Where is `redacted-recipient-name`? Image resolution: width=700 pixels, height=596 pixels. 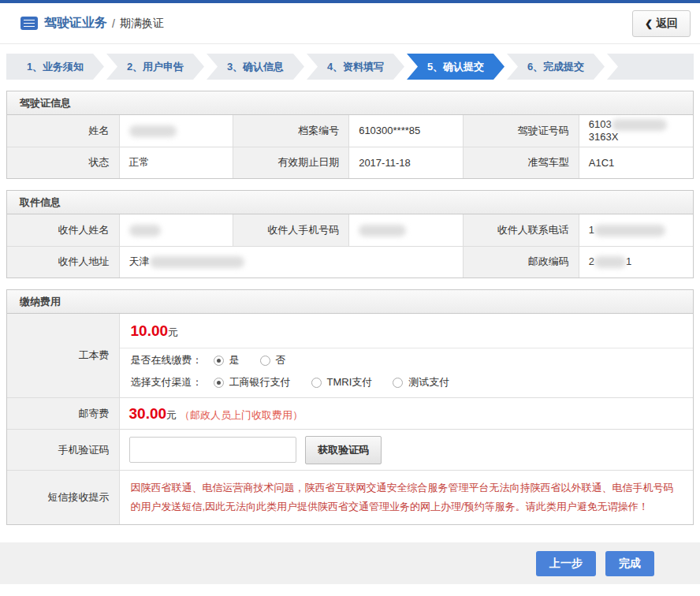 redacted-recipient-name is located at coordinates (145, 230).